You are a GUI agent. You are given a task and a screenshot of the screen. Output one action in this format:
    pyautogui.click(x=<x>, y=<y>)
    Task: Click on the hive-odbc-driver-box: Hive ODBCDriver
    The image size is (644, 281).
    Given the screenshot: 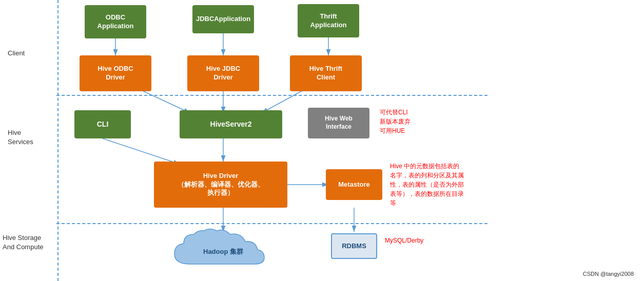 What is the action you would take?
    pyautogui.click(x=115, y=73)
    